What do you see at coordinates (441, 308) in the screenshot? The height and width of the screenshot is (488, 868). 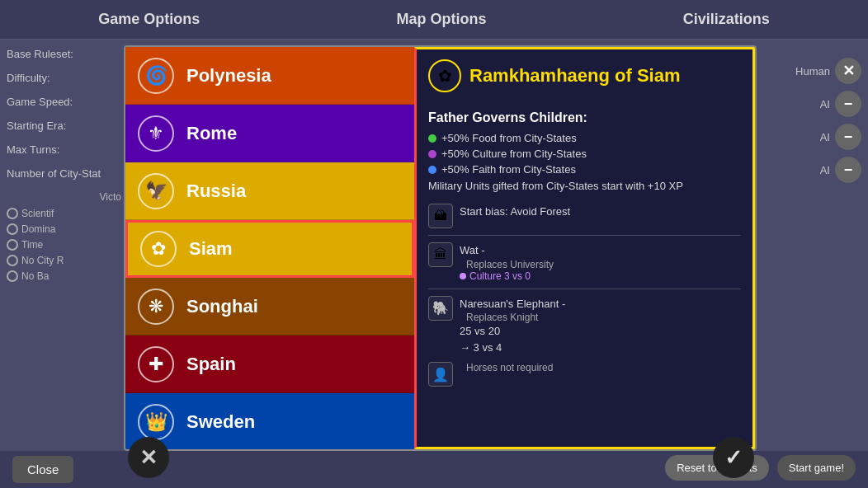 I see `elephant-icon: 🐘` at bounding box center [441, 308].